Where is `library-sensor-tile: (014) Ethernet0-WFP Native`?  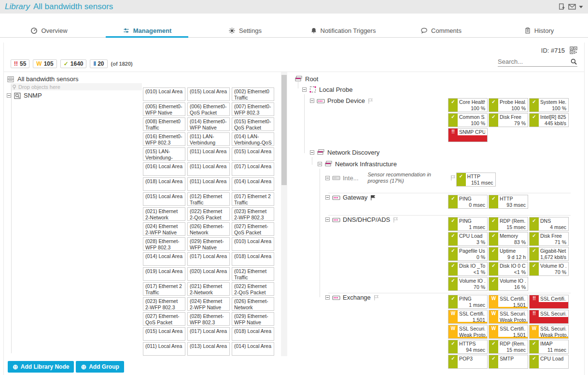
library-sensor-tile: (014) Ethernet0-WFP Native is located at coordinates (209, 124).